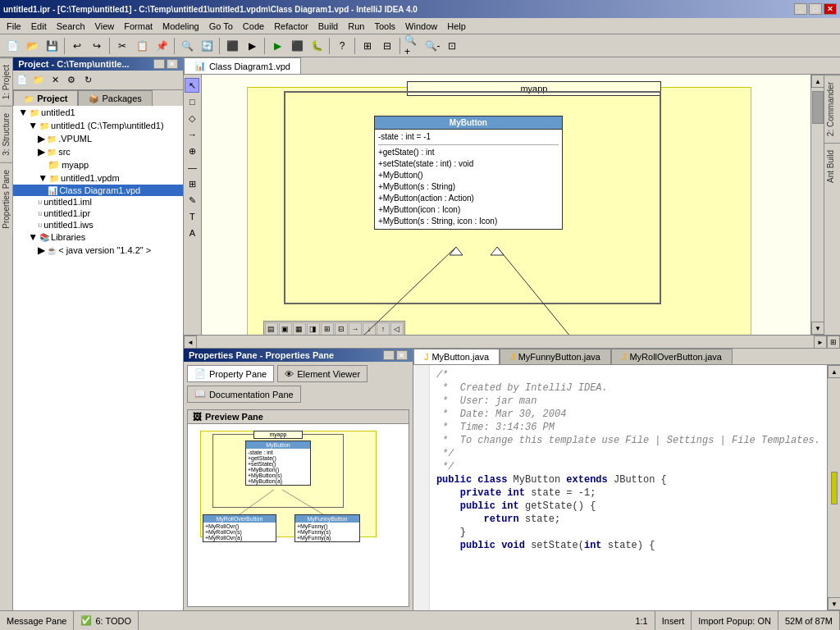 The image size is (840, 630). Describe the element at coordinates (291, 26) in the screenshot. I see `menu-refactor: Refactor` at that location.